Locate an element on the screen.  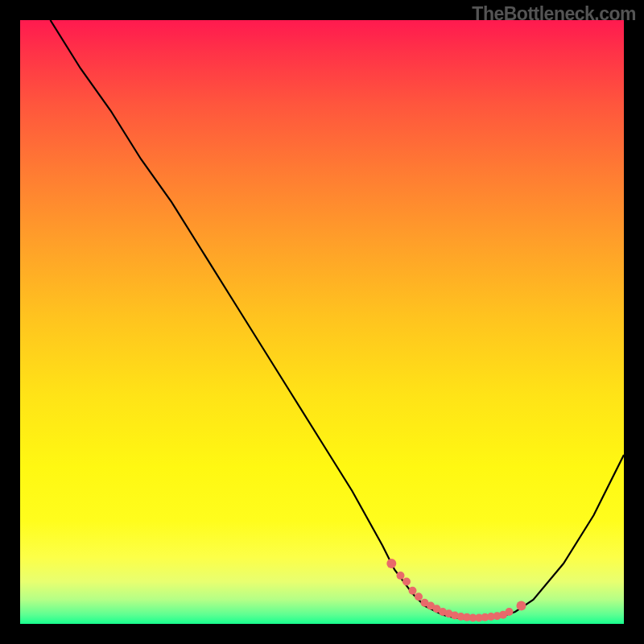
highlighted-points is located at coordinates (456, 591).